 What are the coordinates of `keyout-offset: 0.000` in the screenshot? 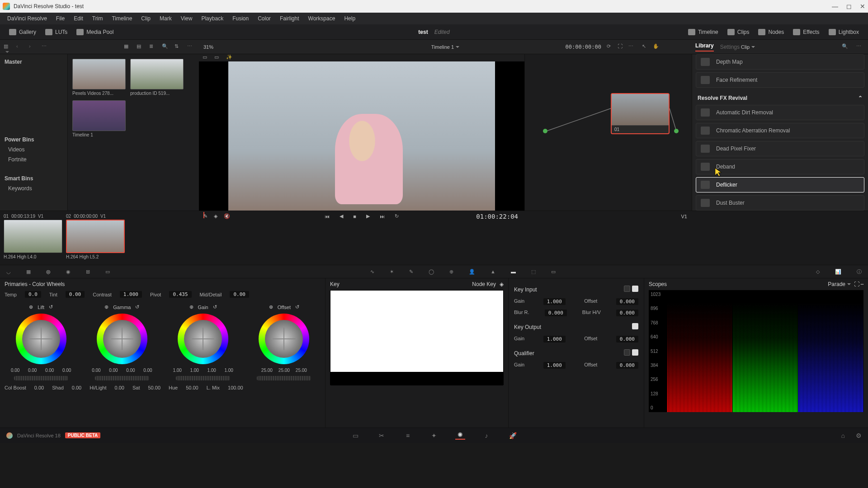 It's located at (627, 339).